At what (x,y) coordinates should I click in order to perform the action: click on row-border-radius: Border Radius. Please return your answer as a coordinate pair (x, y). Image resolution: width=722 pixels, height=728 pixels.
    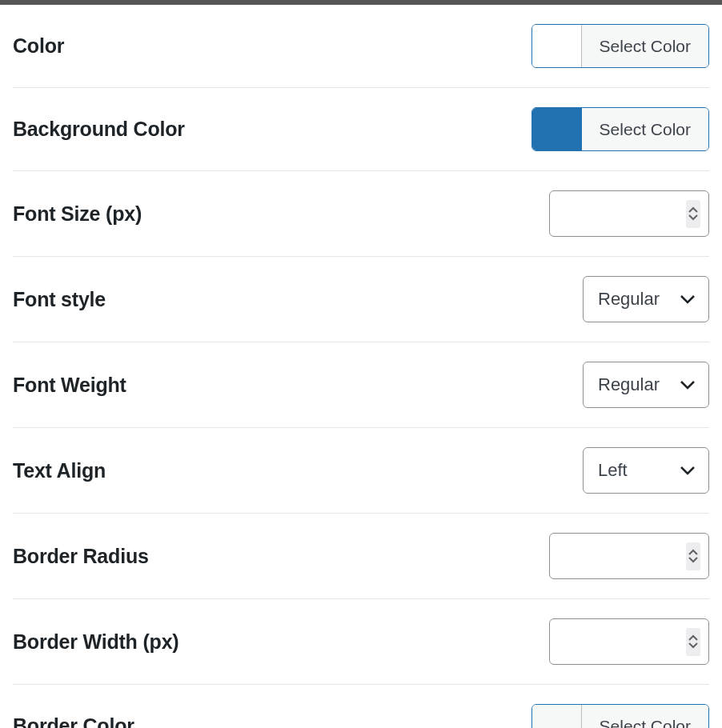
    Looking at the image, I should click on (361, 557).